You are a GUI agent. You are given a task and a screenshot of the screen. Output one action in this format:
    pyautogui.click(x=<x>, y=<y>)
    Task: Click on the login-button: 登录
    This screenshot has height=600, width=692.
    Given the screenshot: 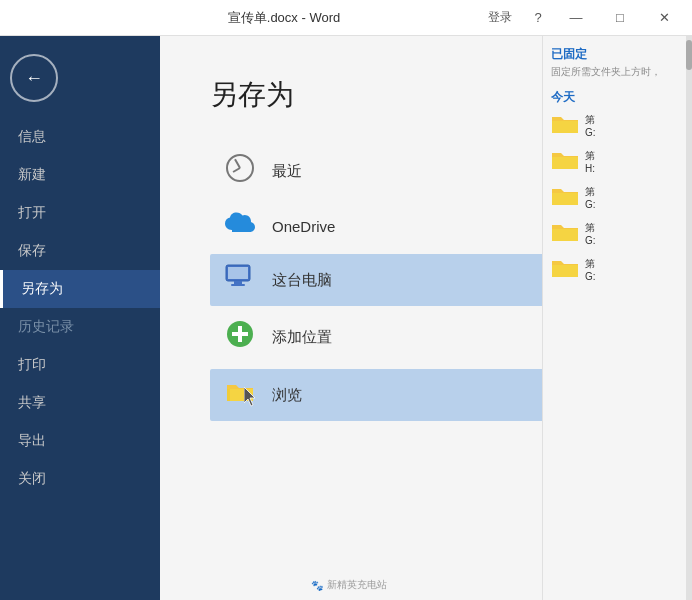 What is the action you would take?
    pyautogui.click(x=500, y=18)
    